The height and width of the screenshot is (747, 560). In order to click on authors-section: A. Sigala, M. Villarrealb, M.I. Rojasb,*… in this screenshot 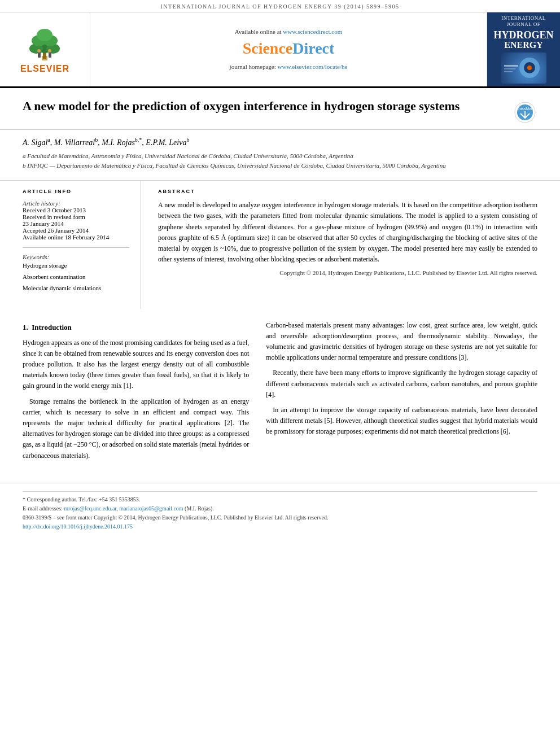, I will do `click(280, 153)`.